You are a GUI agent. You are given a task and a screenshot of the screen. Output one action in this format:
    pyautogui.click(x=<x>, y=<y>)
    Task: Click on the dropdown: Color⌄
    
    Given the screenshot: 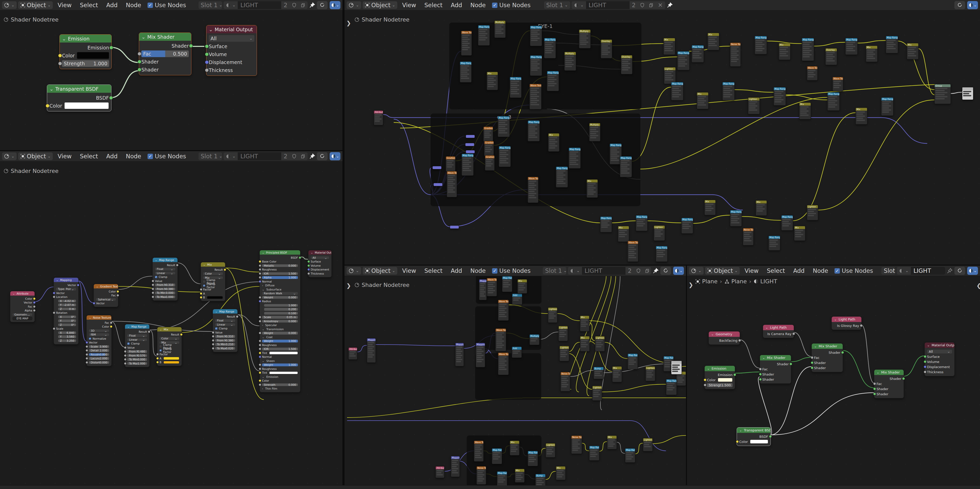 What is the action you would take?
    pyautogui.click(x=169, y=339)
    